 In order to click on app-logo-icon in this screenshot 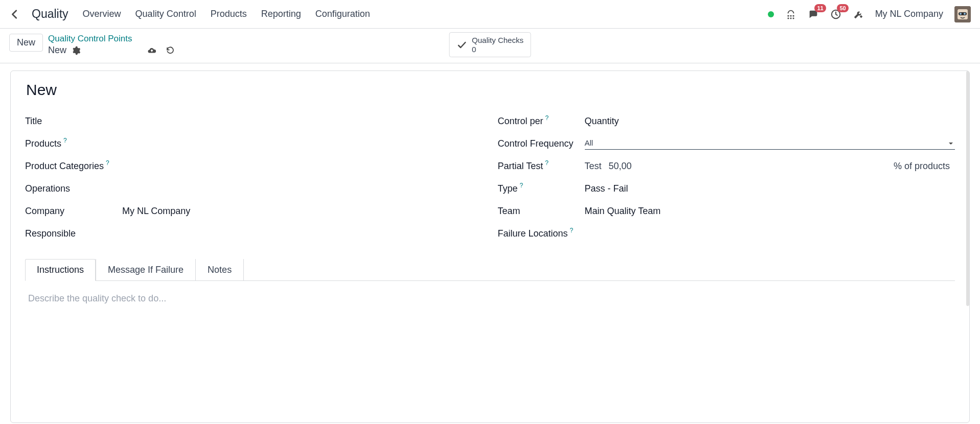, I will do `click(15, 14)`.